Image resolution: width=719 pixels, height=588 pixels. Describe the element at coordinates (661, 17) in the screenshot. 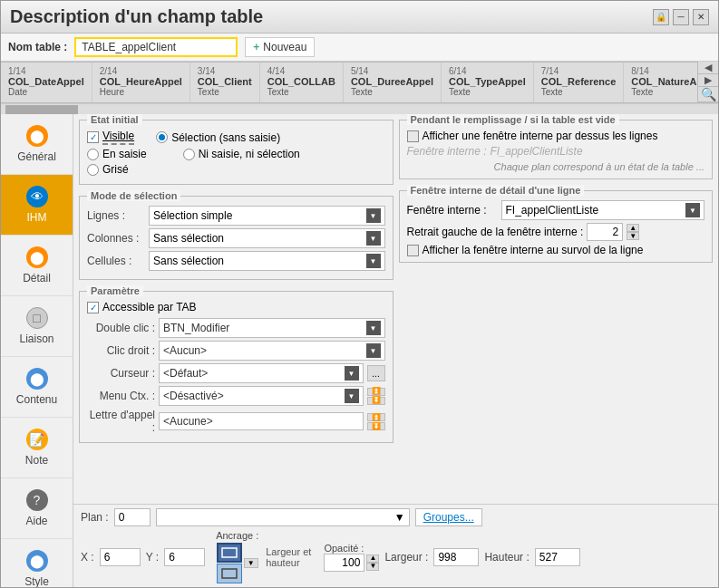

I see `lock-icon: 🔒` at that location.